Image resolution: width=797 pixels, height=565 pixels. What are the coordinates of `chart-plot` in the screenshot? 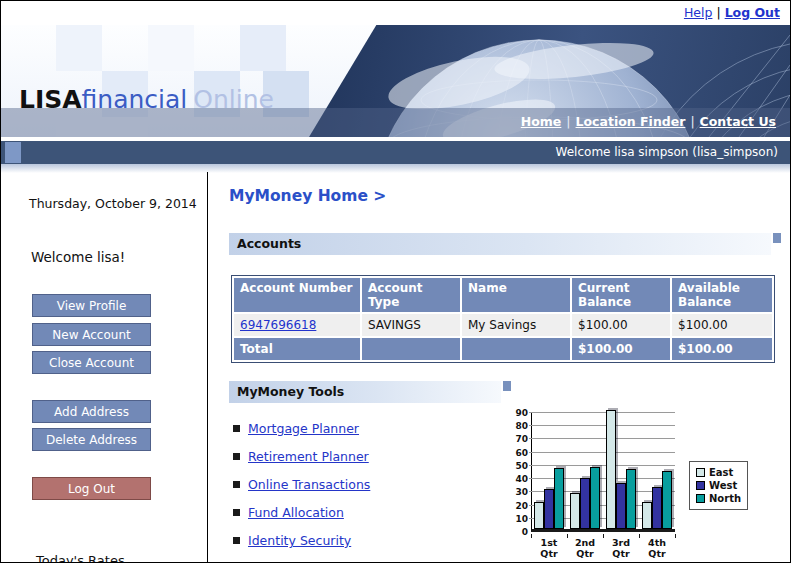 It's located at (603, 472).